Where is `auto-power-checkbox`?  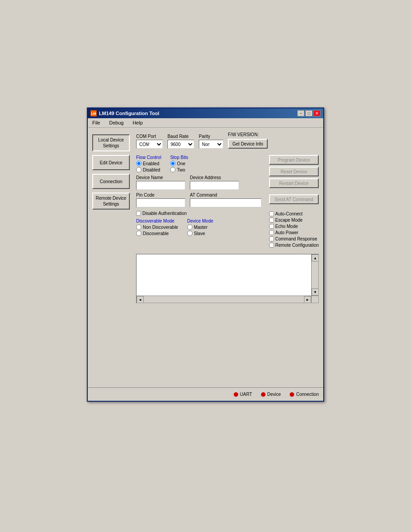
auto-power-checkbox is located at coordinates (271, 233).